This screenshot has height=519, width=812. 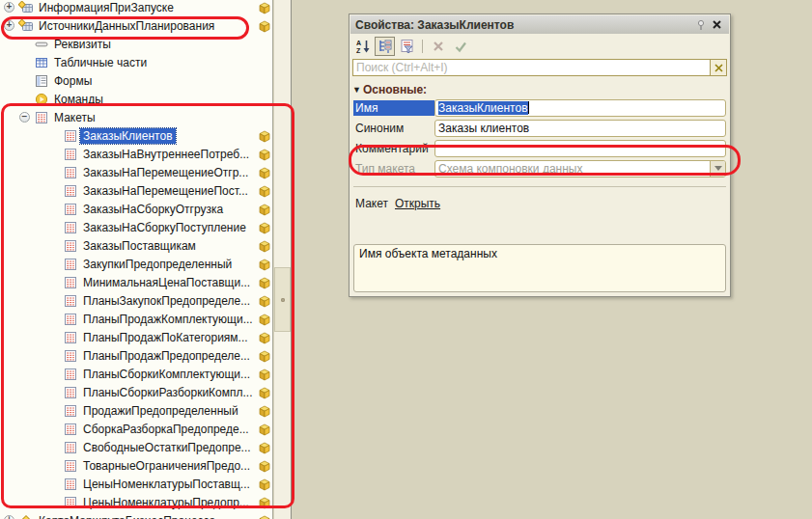 What do you see at coordinates (718, 68) in the screenshot?
I see `search-clear-icon` at bounding box center [718, 68].